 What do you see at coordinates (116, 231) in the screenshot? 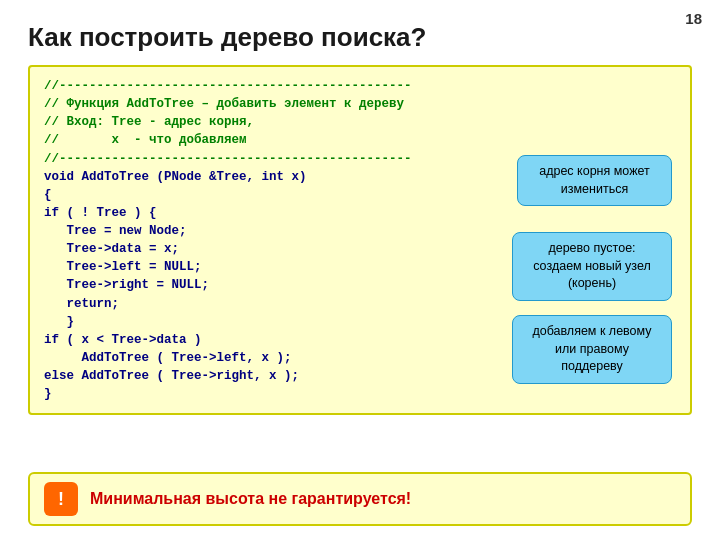
I see `code-line-9: Tree = new Node;` at bounding box center [116, 231].